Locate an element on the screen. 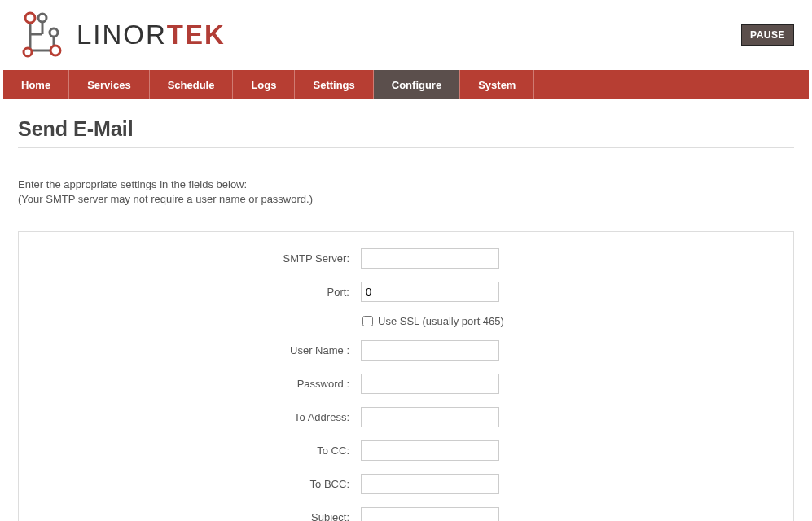 The width and height of the screenshot is (812, 521). intro-line-1: Enter the appropriate settings in the fi… is located at coordinates (406, 185).